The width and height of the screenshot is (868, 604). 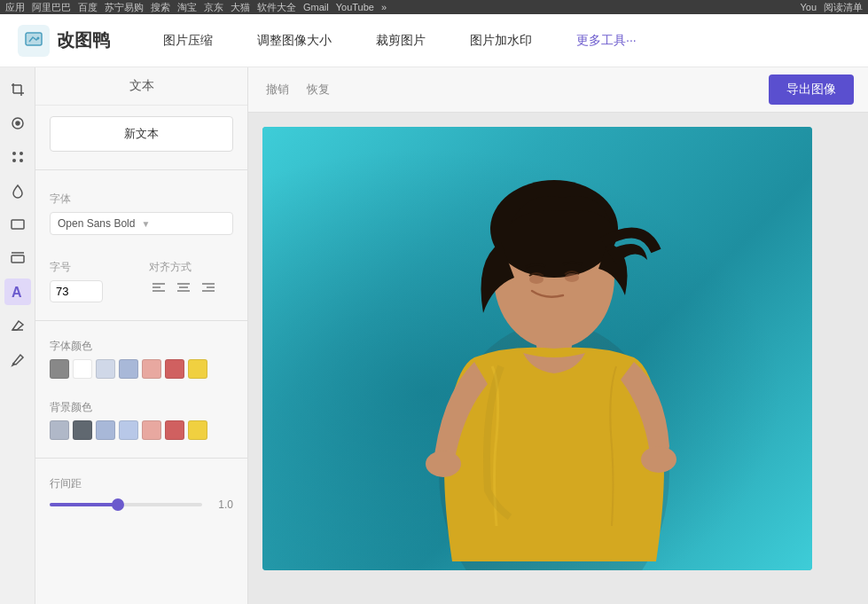 I want to click on line-height-label: 行间距, so click(x=142, y=484).